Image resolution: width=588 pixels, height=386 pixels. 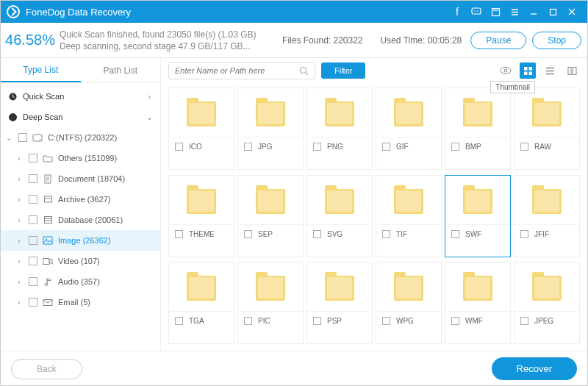 I want to click on close-icon, so click(x=572, y=12).